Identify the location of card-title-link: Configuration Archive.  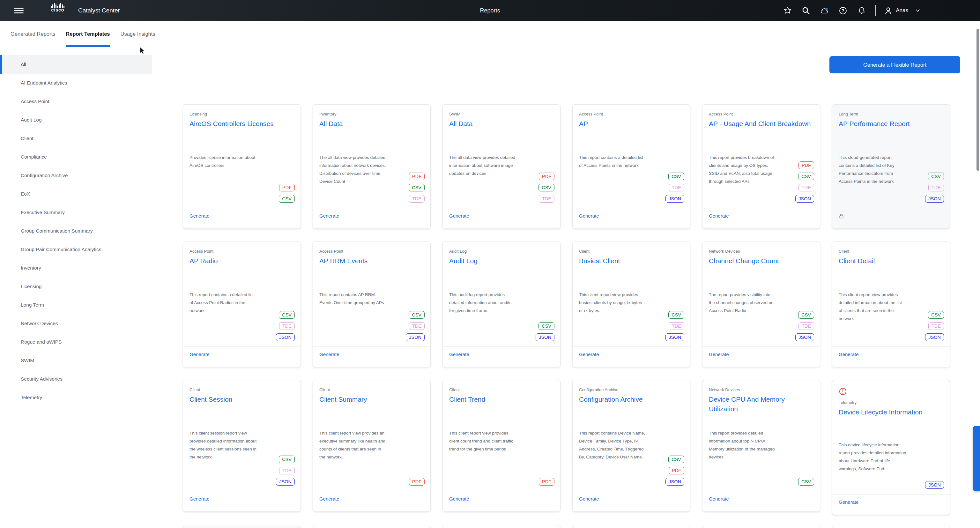
(632, 399).